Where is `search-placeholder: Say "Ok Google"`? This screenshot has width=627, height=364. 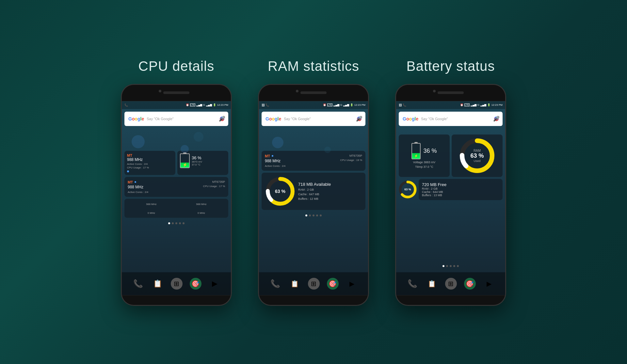 search-placeholder: Say "Ok Google" is located at coordinates (182, 119).